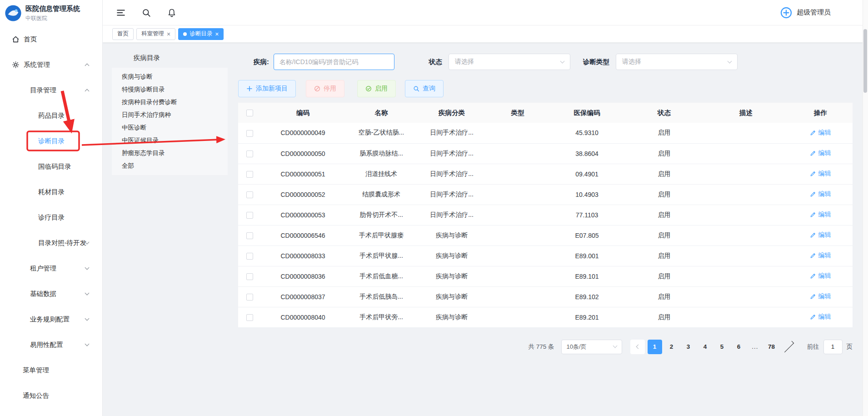  I want to click on col-code: 编码, so click(303, 113).